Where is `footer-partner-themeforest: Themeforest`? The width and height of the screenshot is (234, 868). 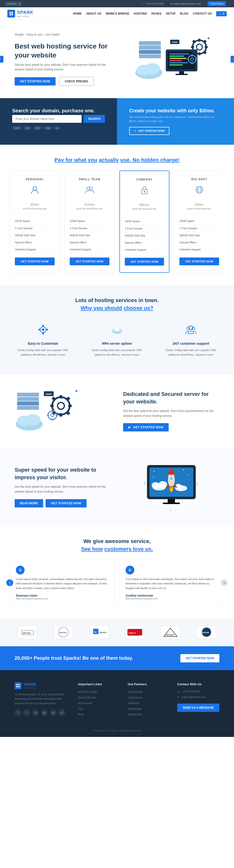
footer-partner-themeforest: Themeforest is located at coordinates (136, 692).